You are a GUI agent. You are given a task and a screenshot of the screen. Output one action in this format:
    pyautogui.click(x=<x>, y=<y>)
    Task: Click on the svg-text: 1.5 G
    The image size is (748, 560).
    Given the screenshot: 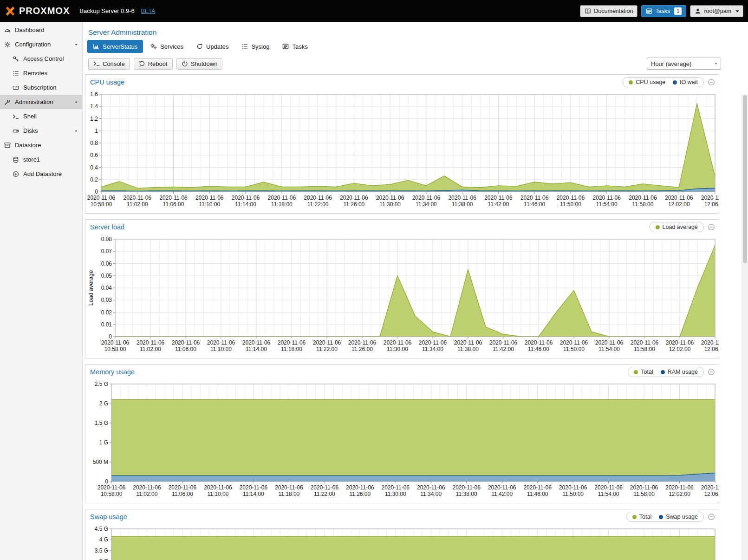 What is the action you would take?
    pyautogui.click(x=101, y=423)
    